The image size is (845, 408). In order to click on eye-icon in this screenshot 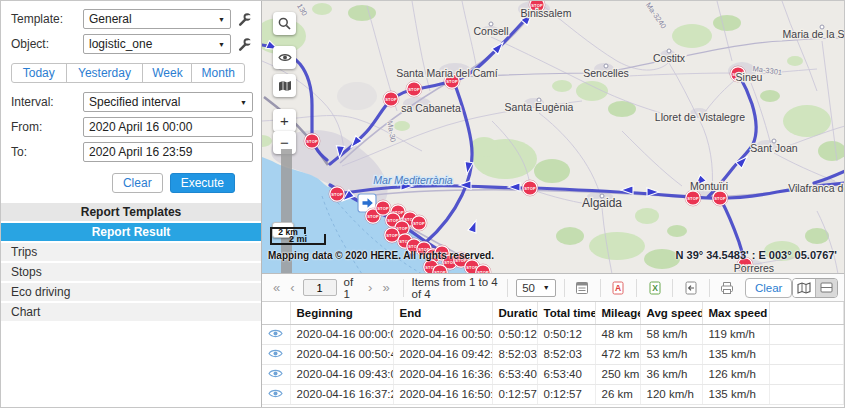, I will do `click(285, 58)`.